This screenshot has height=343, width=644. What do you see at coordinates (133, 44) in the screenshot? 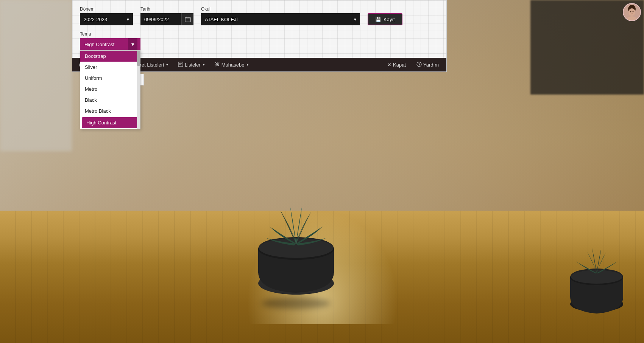
I see `tema-dropdown-arrow: ▼` at bounding box center [133, 44].